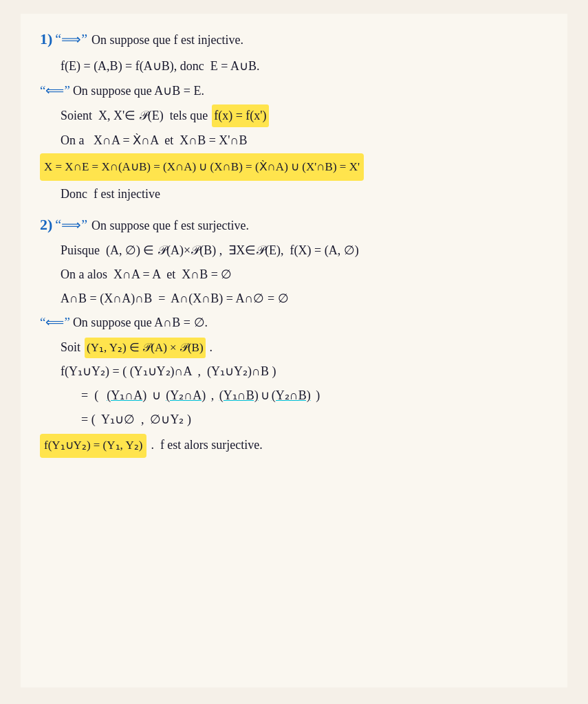  I want to click on line-donc-inject: Donc f est injective, so click(294, 194).